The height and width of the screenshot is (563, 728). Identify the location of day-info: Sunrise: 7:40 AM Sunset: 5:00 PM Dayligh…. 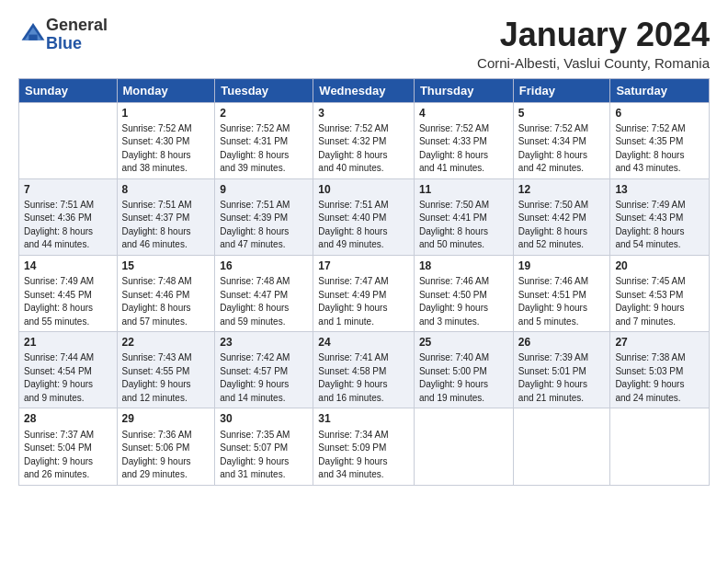
(454, 377).